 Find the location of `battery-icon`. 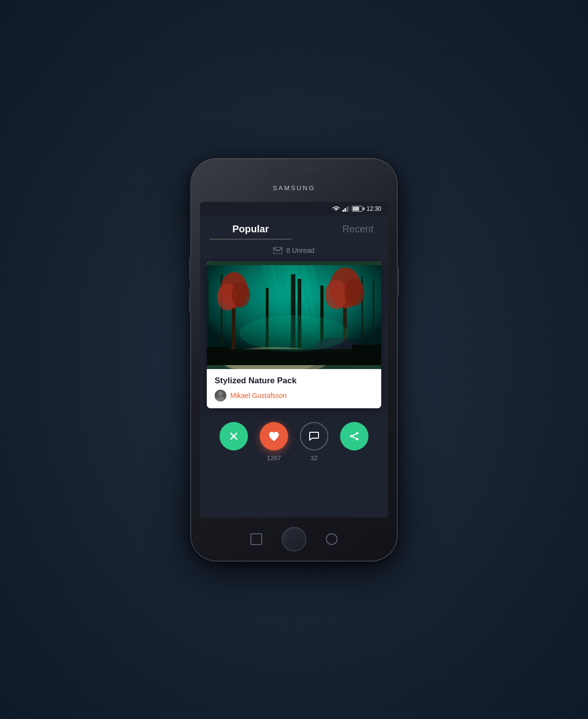

battery-icon is located at coordinates (357, 209).